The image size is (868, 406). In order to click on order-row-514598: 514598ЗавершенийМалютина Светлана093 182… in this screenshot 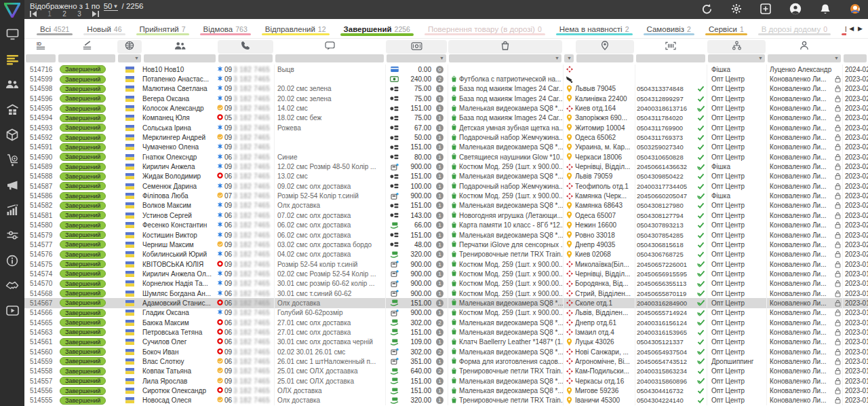, I will do `click(446, 89)`.